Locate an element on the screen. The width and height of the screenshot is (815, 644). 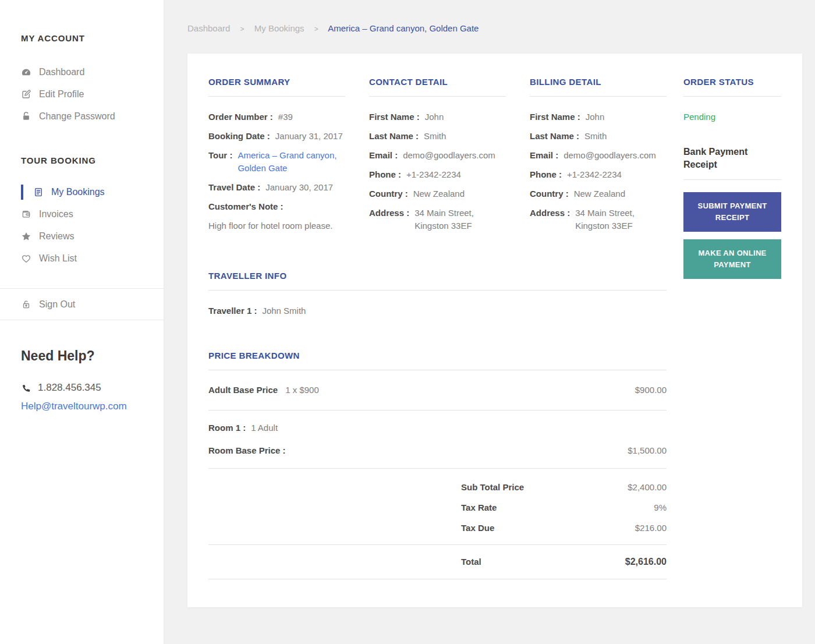
sidebar-item-wish-list: Wish List is located at coordinates (86, 259).